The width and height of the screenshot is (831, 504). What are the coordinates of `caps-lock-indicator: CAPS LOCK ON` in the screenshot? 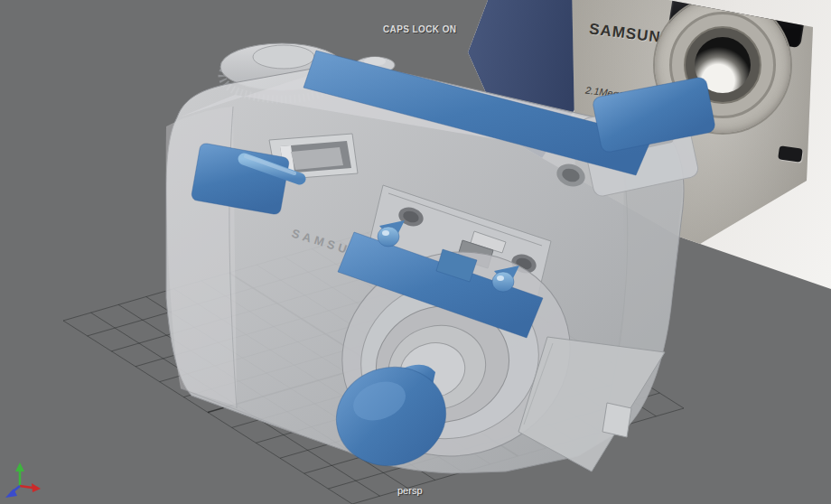 It's located at (419, 29).